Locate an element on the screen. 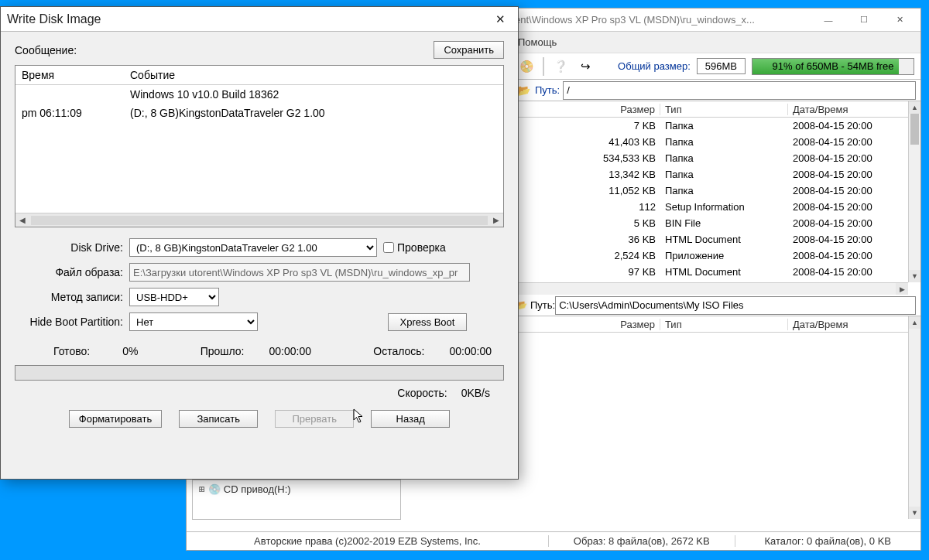 This screenshot has height=560, width=929. lower-path-label: Путь: is located at coordinates (543, 305).